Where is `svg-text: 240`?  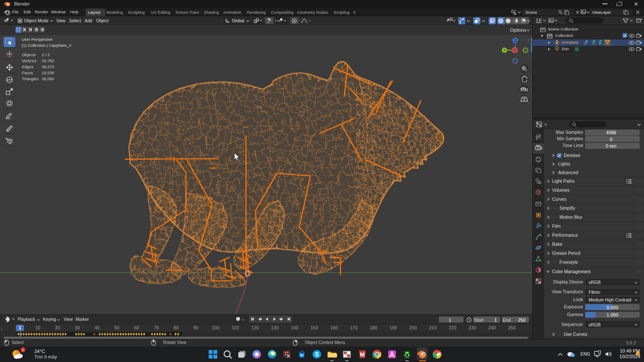 svg-text: 240 is located at coordinates (492, 328).